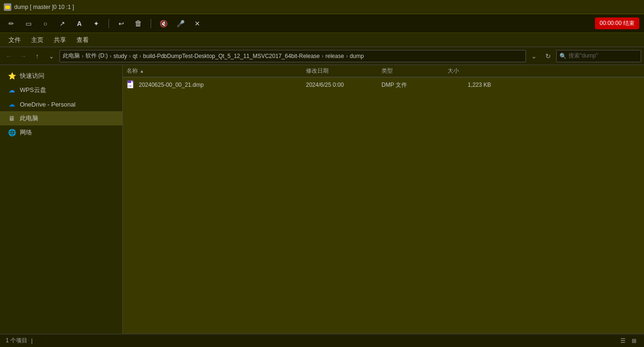 The height and width of the screenshot is (347, 644). Describe the element at coordinates (9, 56) in the screenshot. I see `back-btn: ←` at that location.